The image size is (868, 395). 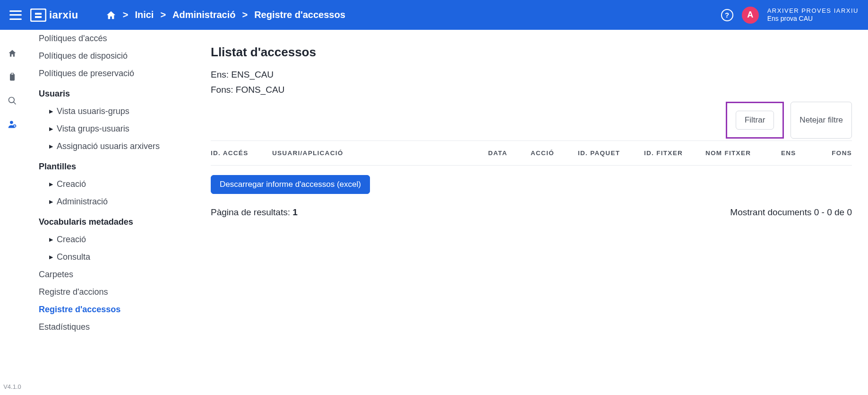 I want to click on sidebar-item-carpetes: Carpetes, so click(x=113, y=274).